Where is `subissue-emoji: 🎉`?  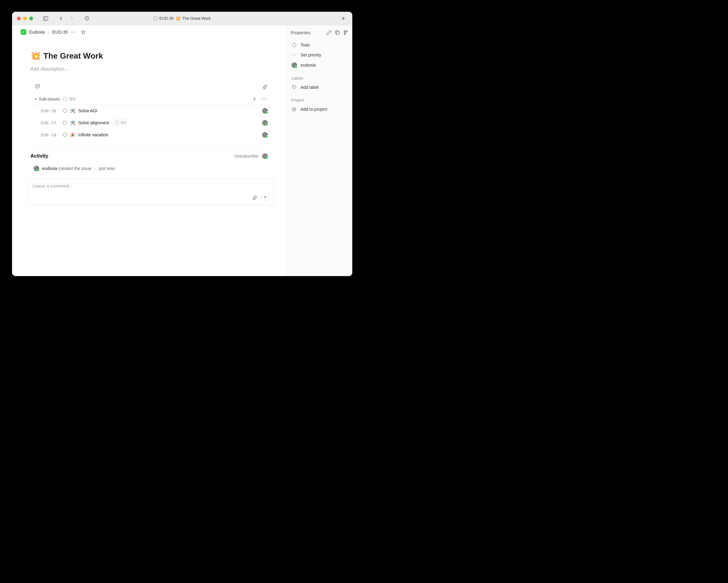
subissue-emoji: 🎉 is located at coordinates (73, 135).